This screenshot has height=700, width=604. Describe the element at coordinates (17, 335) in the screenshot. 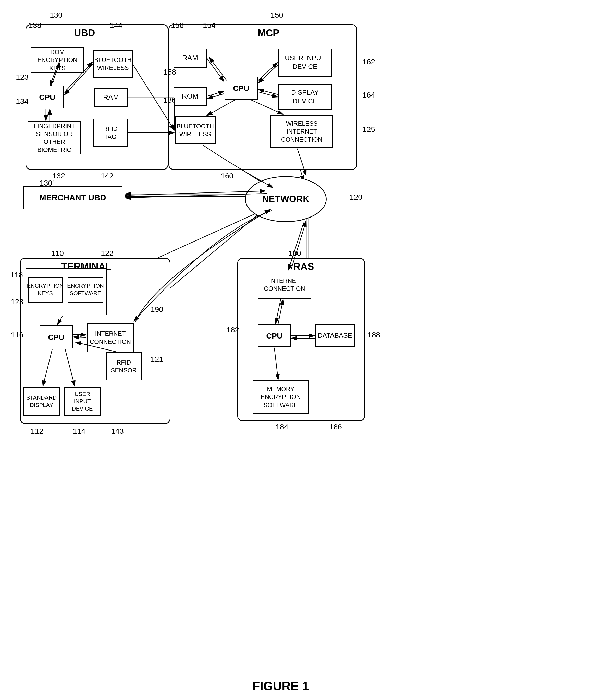

I see `ref-116: 116` at that location.